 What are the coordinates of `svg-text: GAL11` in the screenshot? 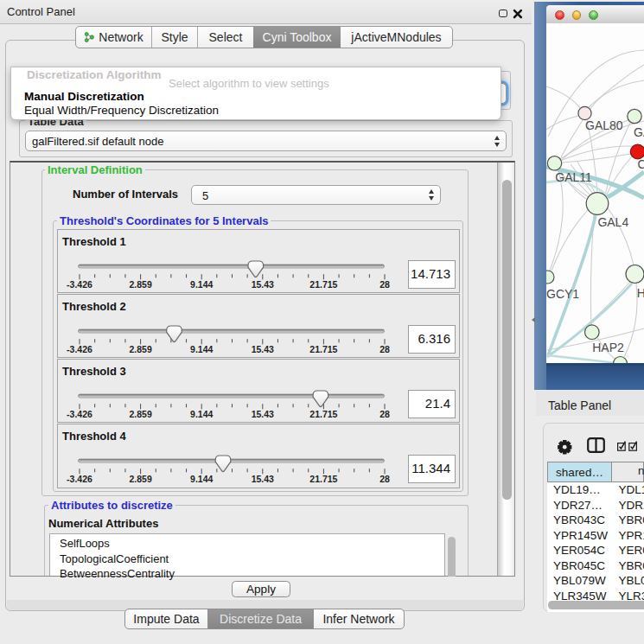 It's located at (574, 177).